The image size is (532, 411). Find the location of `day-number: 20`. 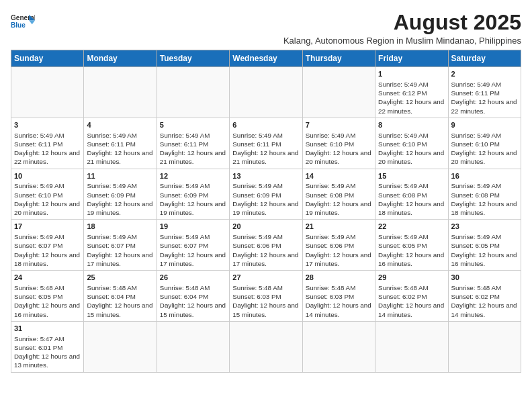

day-number: 20 is located at coordinates (266, 227).